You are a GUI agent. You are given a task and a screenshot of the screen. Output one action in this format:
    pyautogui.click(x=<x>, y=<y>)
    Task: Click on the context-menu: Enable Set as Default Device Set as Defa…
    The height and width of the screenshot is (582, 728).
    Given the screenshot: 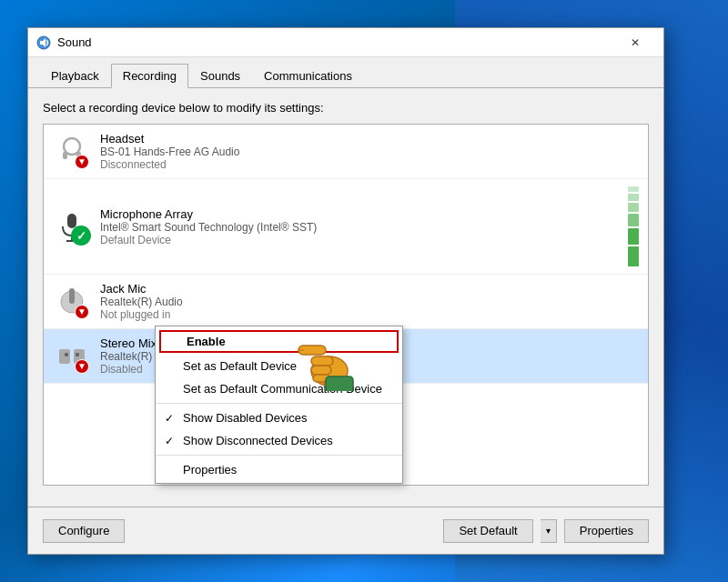 What is the action you would take?
    pyautogui.click(x=278, y=405)
    